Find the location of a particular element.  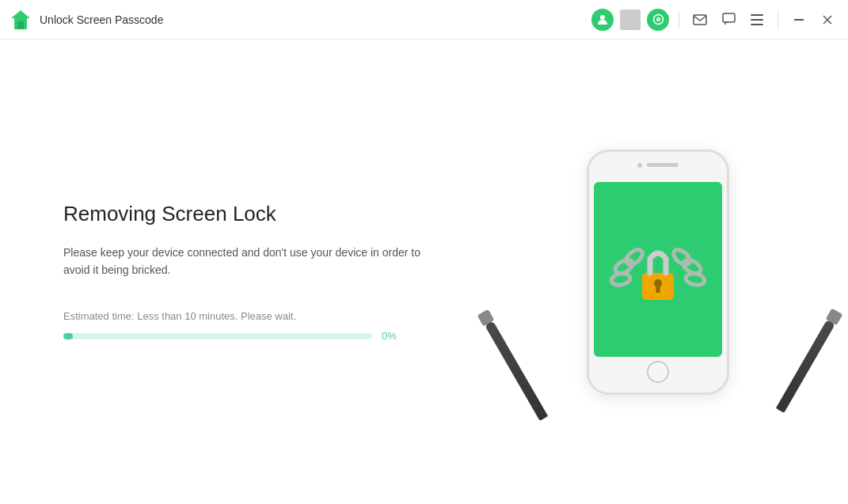

right-panel is located at coordinates (658, 272).